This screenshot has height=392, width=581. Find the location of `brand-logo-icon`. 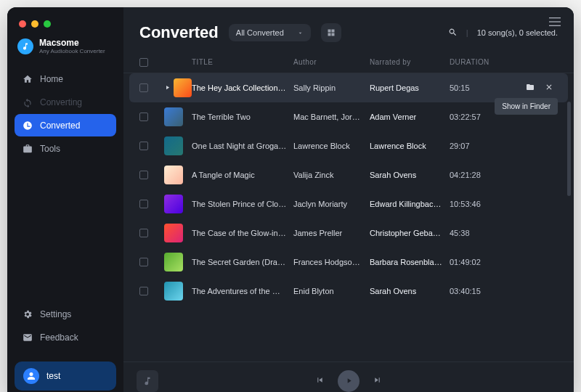

brand-logo-icon is located at coordinates (25, 46).